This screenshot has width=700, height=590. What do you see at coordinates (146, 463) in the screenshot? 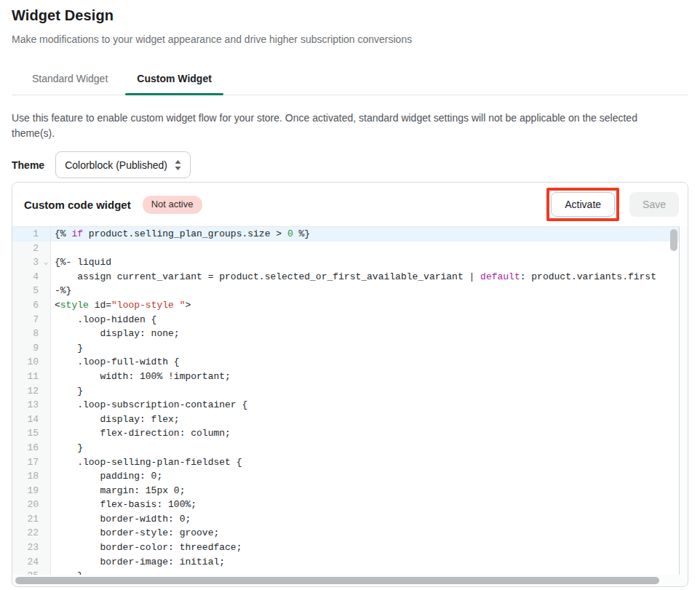
I see `code-text: .loop-selling-plan-fieldset {` at bounding box center [146, 463].